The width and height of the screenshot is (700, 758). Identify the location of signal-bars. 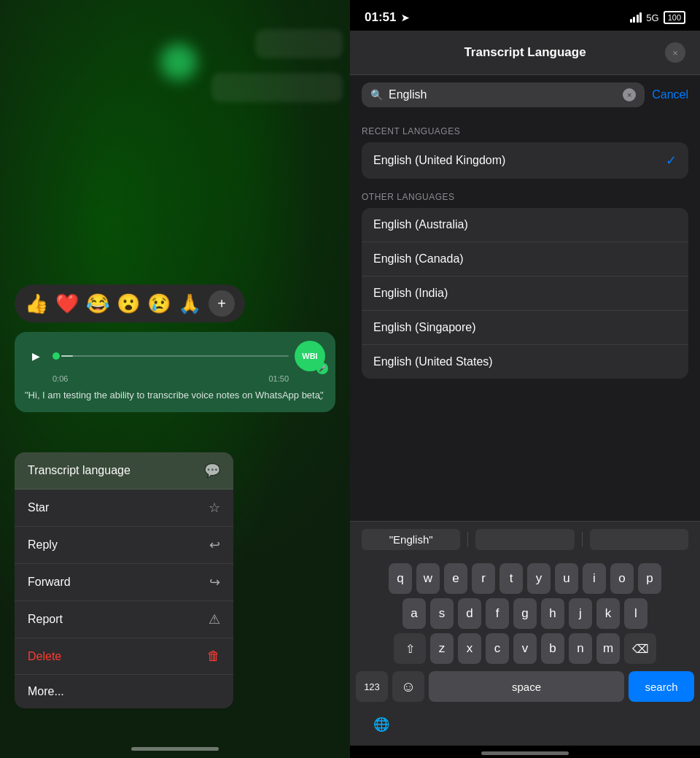
(636, 18).